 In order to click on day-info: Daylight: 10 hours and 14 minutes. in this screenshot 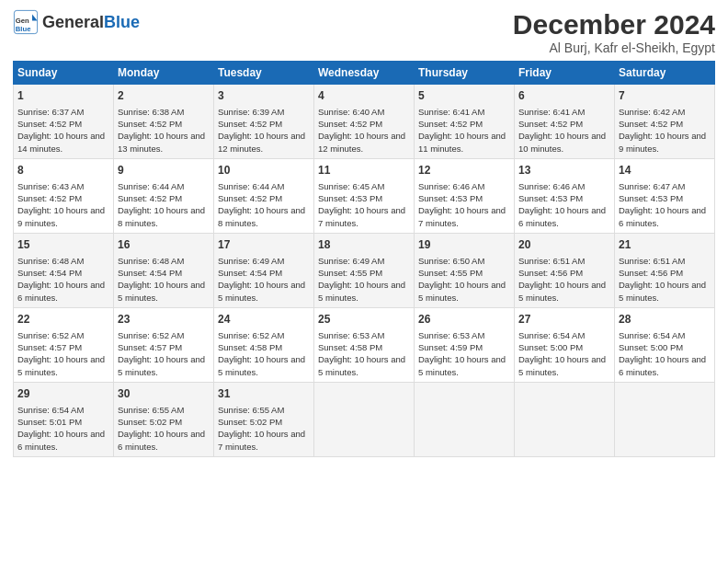, I will do `click(63, 142)`.